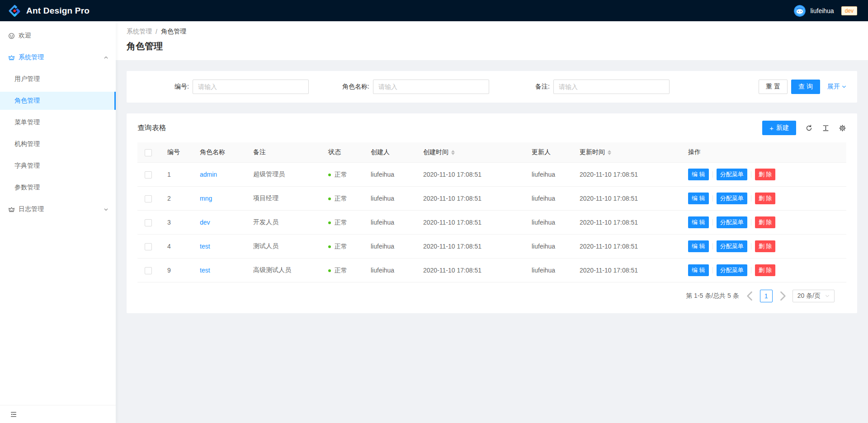 The width and height of the screenshot is (868, 423). Describe the element at coordinates (809, 128) in the screenshot. I see `reload-icon` at that location.